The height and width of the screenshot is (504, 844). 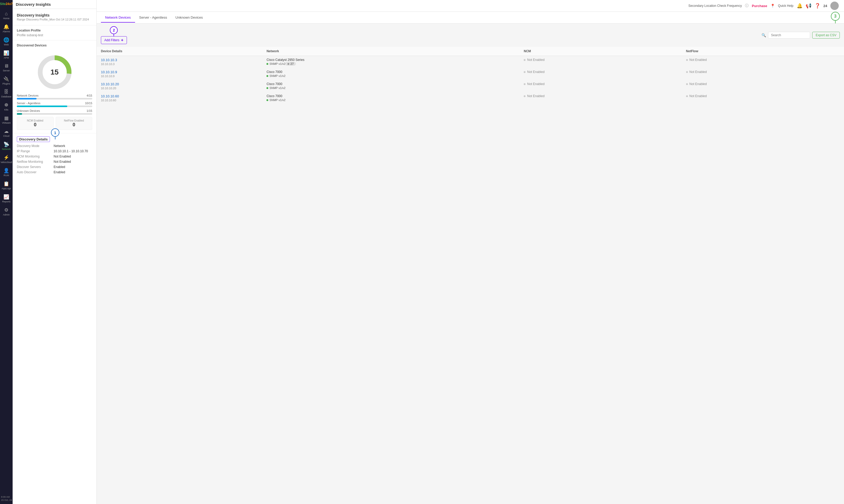 What do you see at coordinates (470, 52) in the screenshot?
I see `table-header-row: Device DetailsNetworkNCMNetFlow` at bounding box center [470, 52].